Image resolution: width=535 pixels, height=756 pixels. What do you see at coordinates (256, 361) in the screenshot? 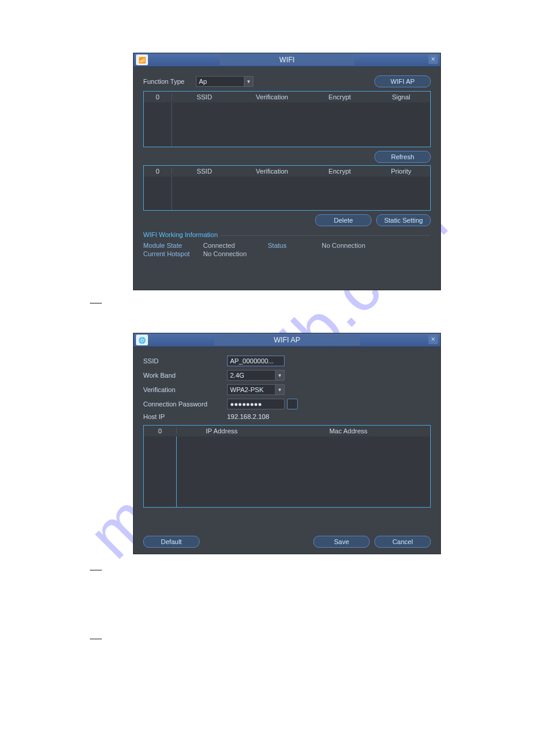
I see `ssid-input: AP_0000000...` at bounding box center [256, 361].